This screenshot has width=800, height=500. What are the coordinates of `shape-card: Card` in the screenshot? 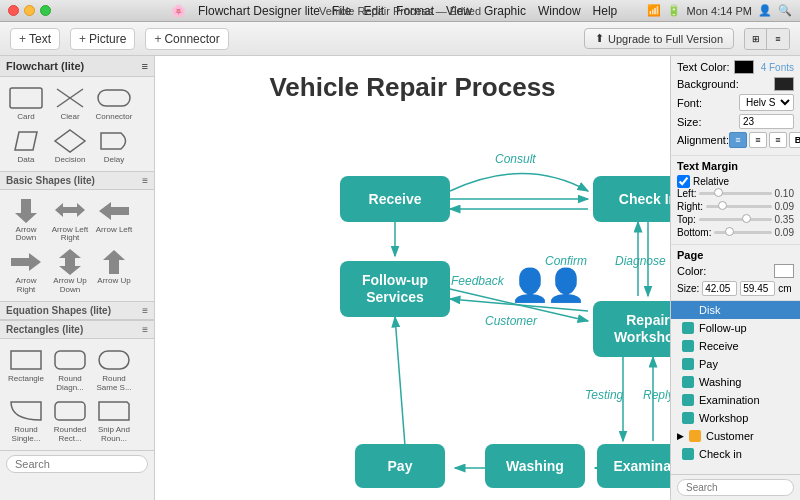 It's located at (26, 102).